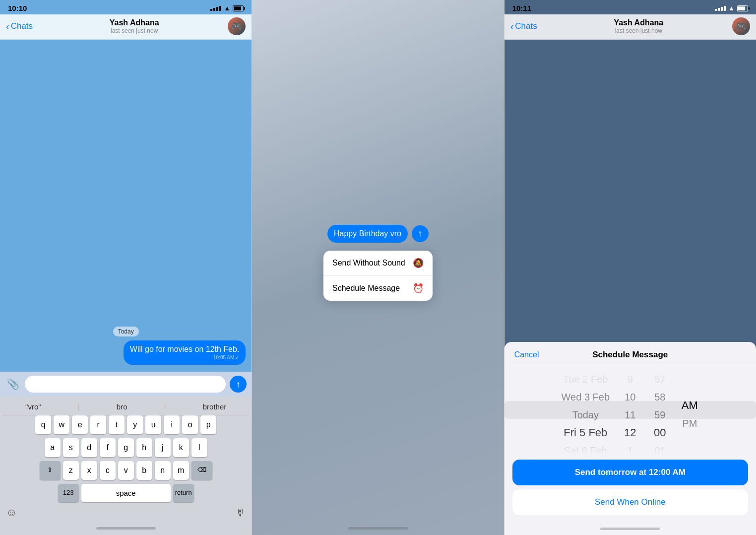  What do you see at coordinates (11, 513) in the screenshot?
I see `emoji-key: ☺` at bounding box center [11, 513].